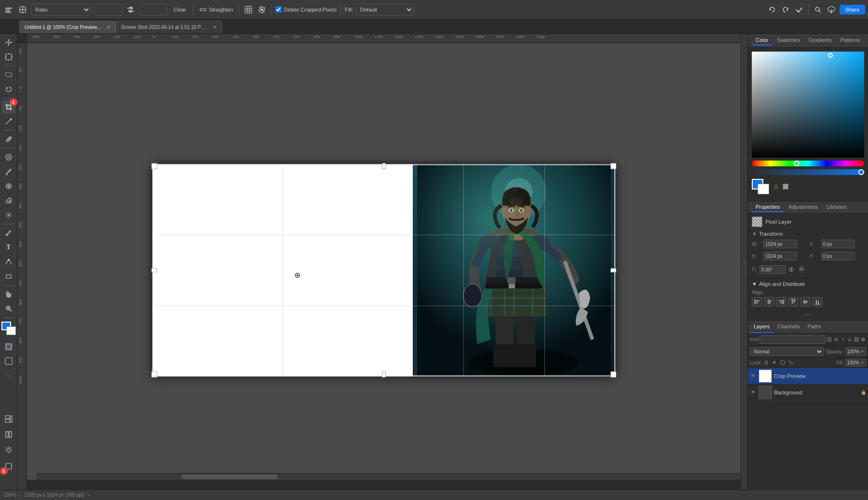  Describe the element at coordinates (389, 476) in the screenshot. I see `scroll-bar-h` at that location.